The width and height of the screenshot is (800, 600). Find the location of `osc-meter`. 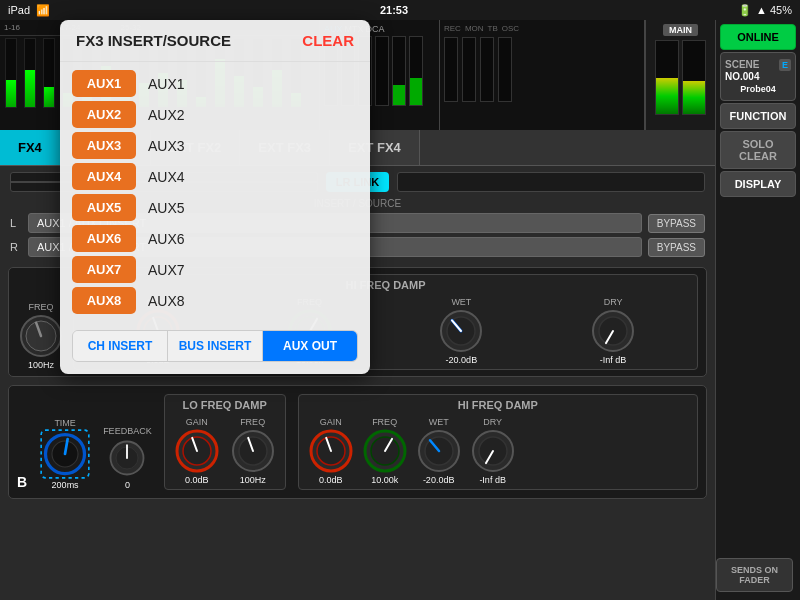

osc-meter is located at coordinates (505, 70).